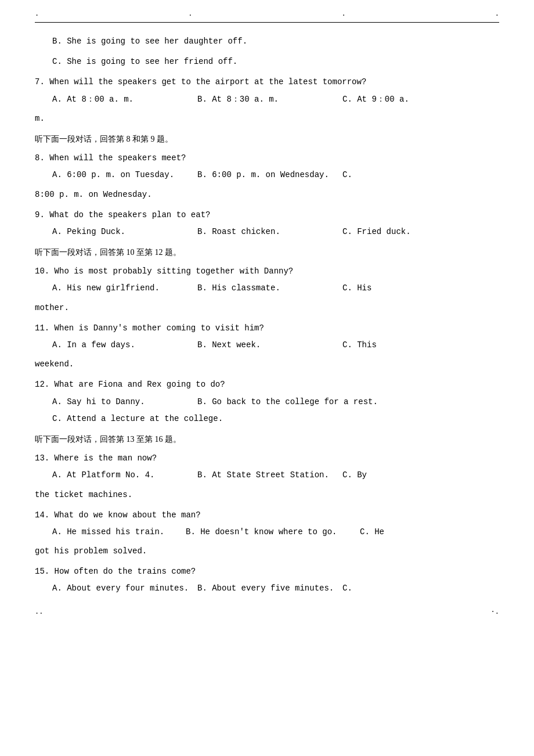 This screenshot has width=534, height=756. I want to click on q7-option-a: A. At 8：00 a. m., so click(122, 100).